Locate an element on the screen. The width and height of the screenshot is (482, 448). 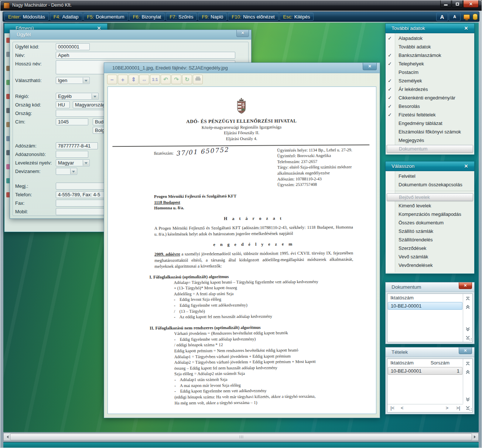
menu-item-vevo-szamlak: Vevő számlák is located at coordinates (430, 257).